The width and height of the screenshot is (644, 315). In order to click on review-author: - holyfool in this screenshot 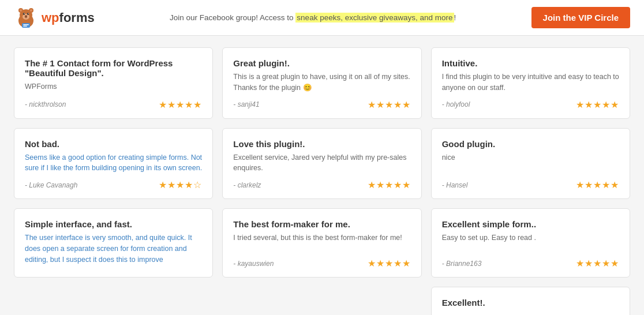, I will do `click(456, 104)`.